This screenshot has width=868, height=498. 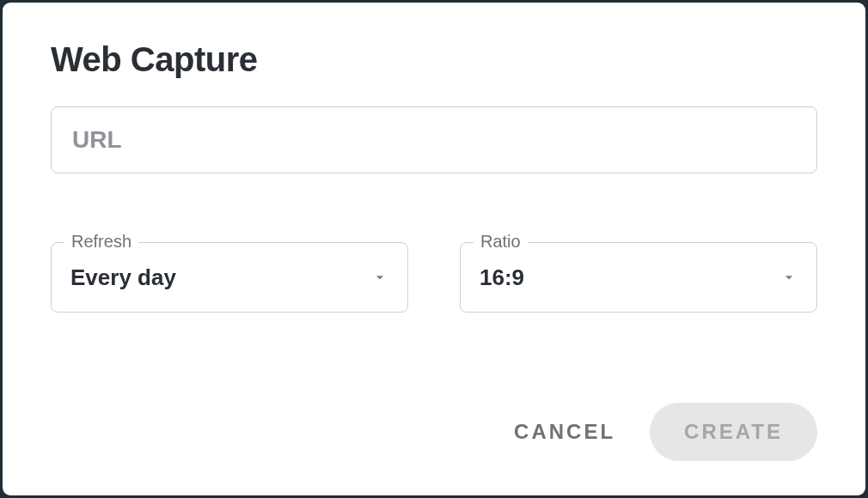 I want to click on options-row: Refresh Every day Ratio 16:9, so click(x=434, y=277).